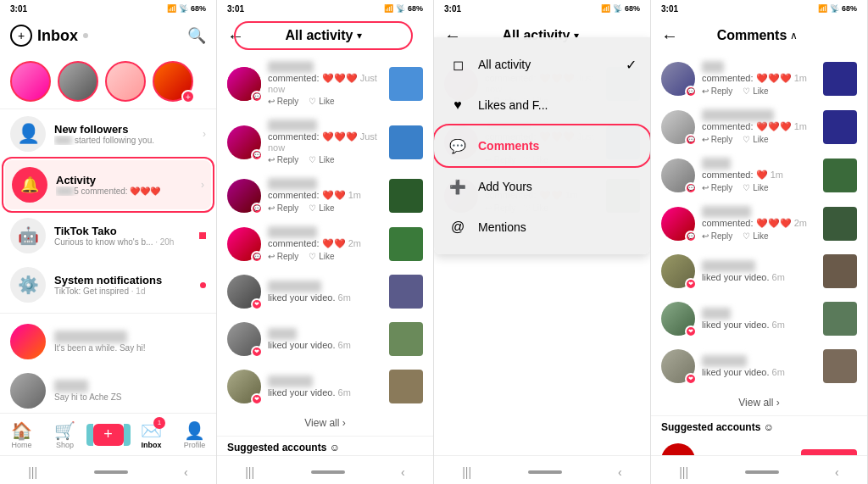  Describe the element at coordinates (717, 236) in the screenshot. I see `c-reply-4: ↩ Reply` at that location.